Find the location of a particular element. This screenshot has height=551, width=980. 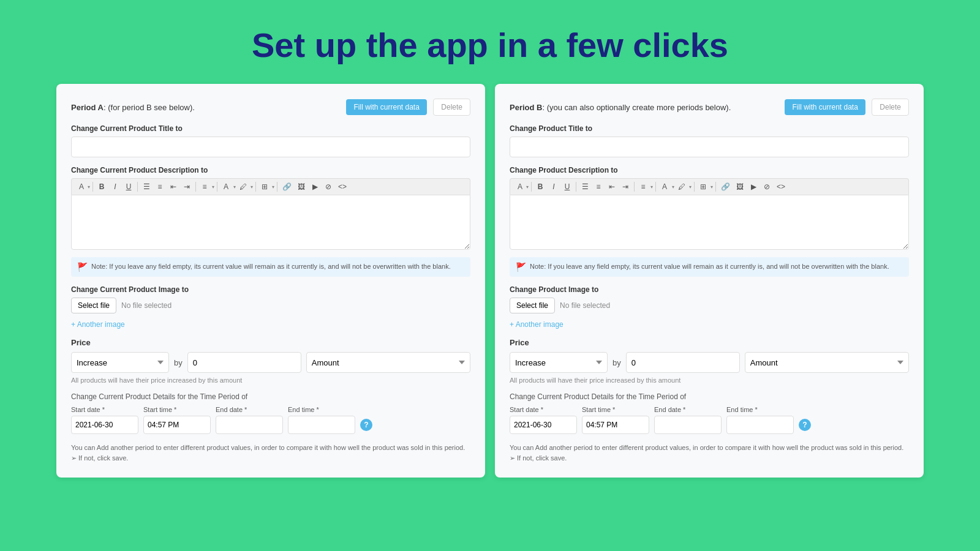

start-date-input-b: 2021-06-30 is located at coordinates (543, 425).